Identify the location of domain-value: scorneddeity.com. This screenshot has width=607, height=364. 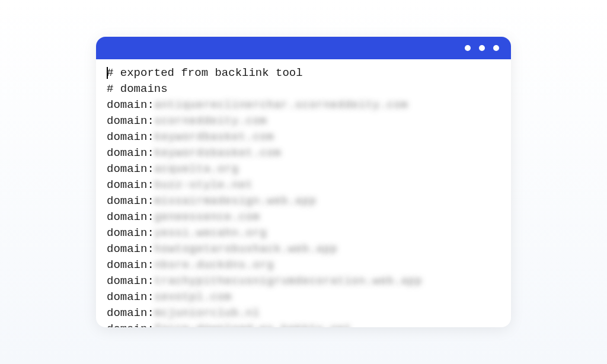
(210, 121).